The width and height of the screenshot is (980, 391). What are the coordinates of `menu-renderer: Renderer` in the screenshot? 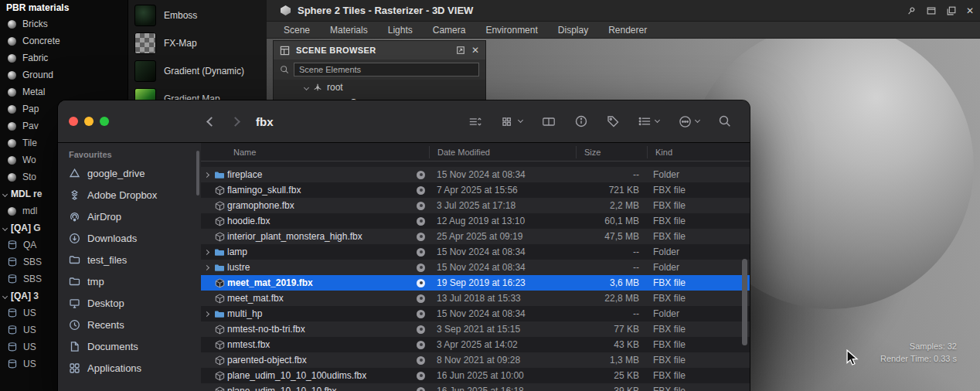 It's located at (628, 30).